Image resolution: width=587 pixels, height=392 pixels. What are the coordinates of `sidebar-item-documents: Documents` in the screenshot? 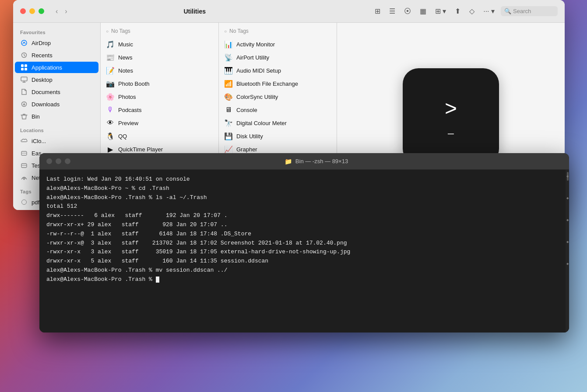 It's located at (57, 92).